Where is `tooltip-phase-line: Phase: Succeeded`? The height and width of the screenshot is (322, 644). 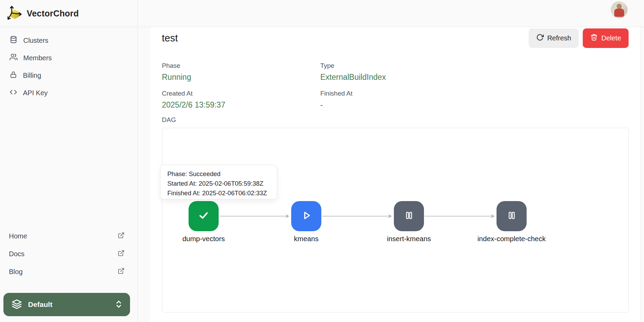 tooltip-phase-line: Phase: Succeeded is located at coordinates (222, 174).